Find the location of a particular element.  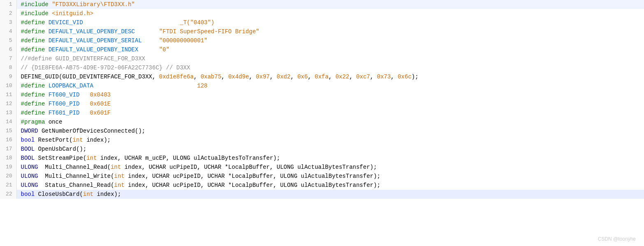

code-token: 0x0403 is located at coordinates (100, 95).